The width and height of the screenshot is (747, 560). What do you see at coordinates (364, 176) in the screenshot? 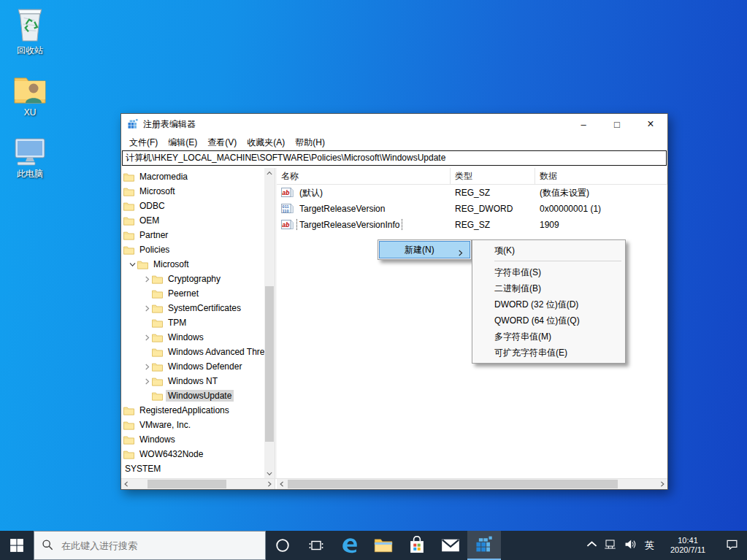
I see `column-header-name: 名称` at bounding box center [364, 176].